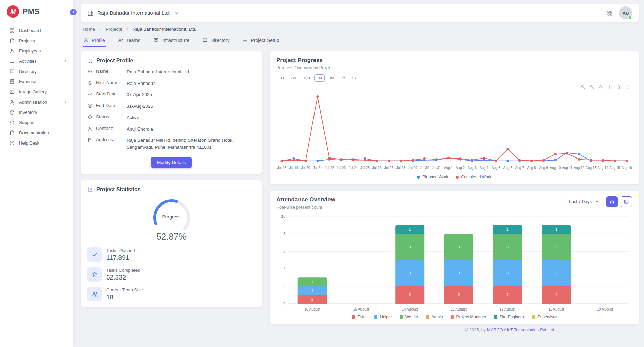  What do you see at coordinates (94, 41) in the screenshot?
I see `tab-profile: Profile` at bounding box center [94, 41].